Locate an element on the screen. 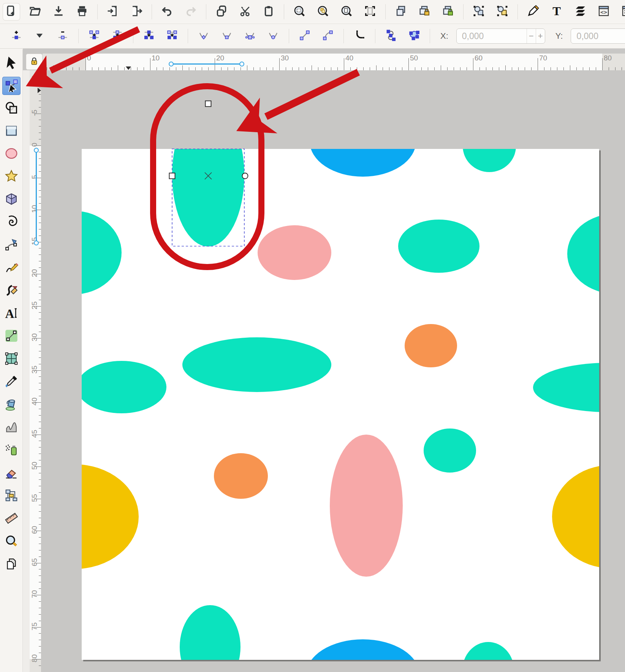  node-corner-button is located at coordinates (204, 36).